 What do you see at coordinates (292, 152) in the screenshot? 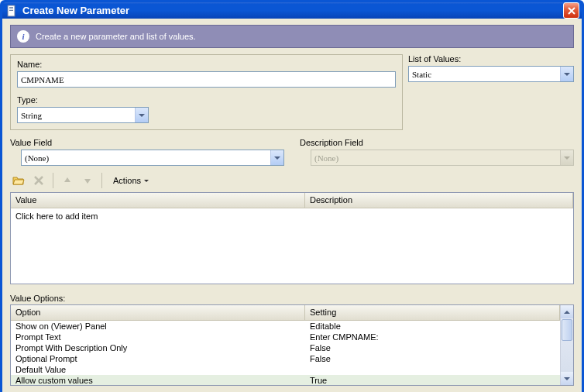
I see `field-row: Value Field (None) Description Field (No…` at bounding box center [292, 152].